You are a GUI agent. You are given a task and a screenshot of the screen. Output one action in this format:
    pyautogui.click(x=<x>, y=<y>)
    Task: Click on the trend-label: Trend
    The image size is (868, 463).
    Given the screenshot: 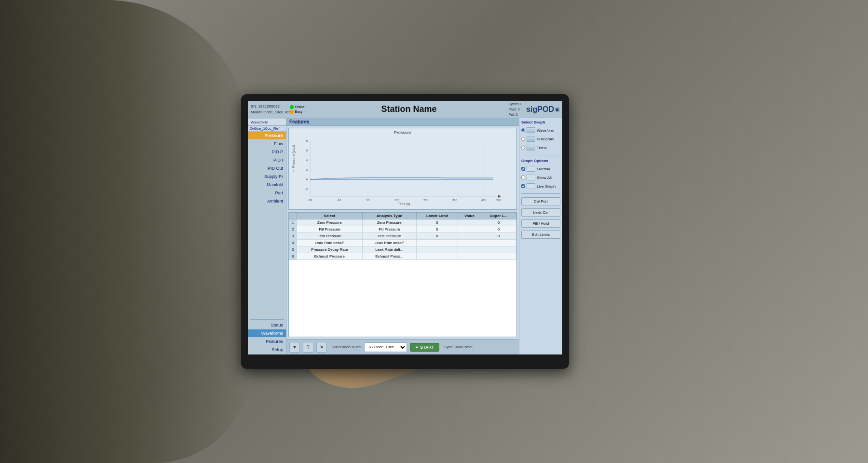 What is the action you would take?
    pyautogui.click(x=542, y=148)
    